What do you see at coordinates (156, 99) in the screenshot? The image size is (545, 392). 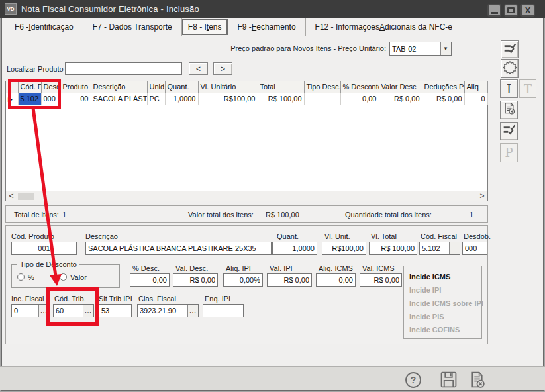 I see `cell-unid: PC` at bounding box center [156, 99].